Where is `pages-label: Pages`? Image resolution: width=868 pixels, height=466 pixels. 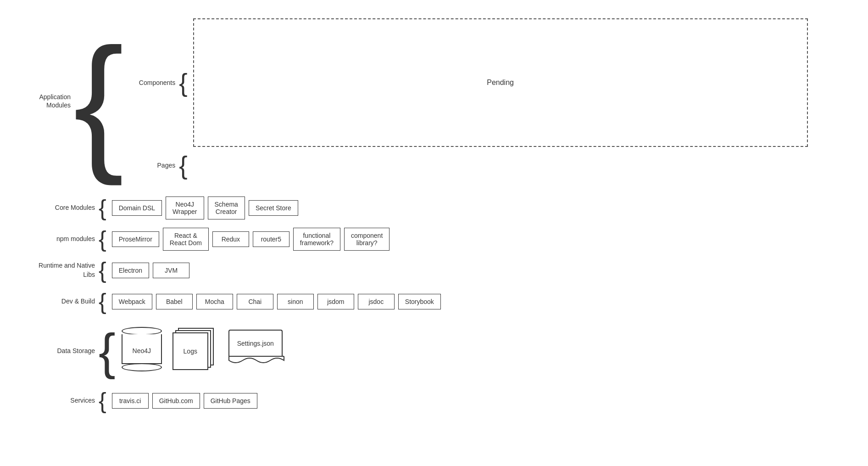 pages-label: Pages is located at coordinates (151, 165).